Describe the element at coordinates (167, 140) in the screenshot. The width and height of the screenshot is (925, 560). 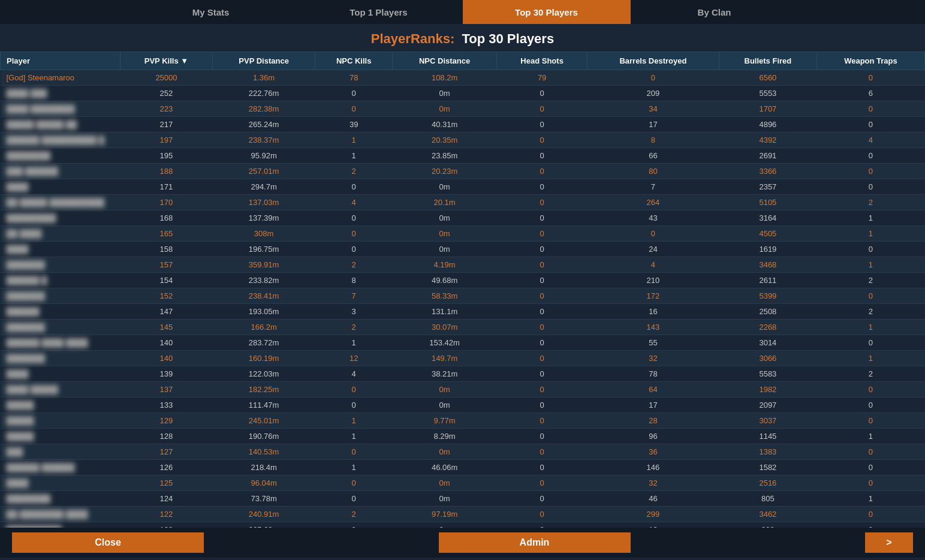
I see `cell-pvp_kills: 197` at that location.